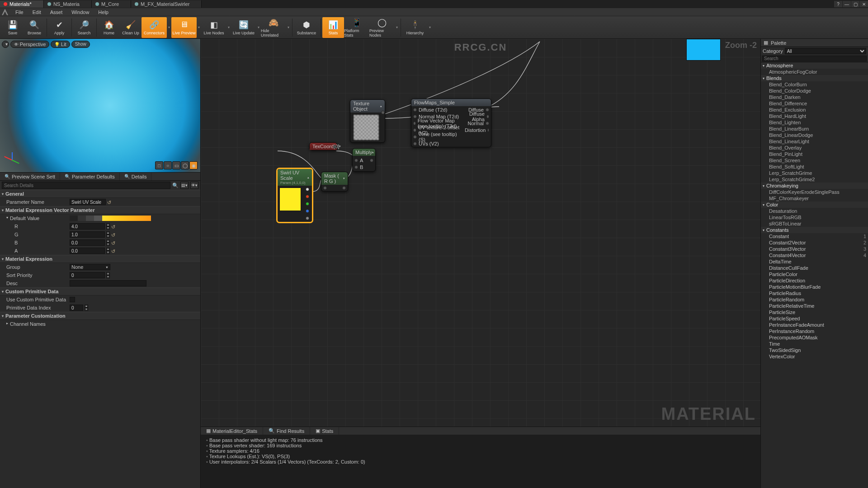  What do you see at coordinates (815, 319) in the screenshot?
I see `palette-item: ParticleSpeed` at bounding box center [815, 319].